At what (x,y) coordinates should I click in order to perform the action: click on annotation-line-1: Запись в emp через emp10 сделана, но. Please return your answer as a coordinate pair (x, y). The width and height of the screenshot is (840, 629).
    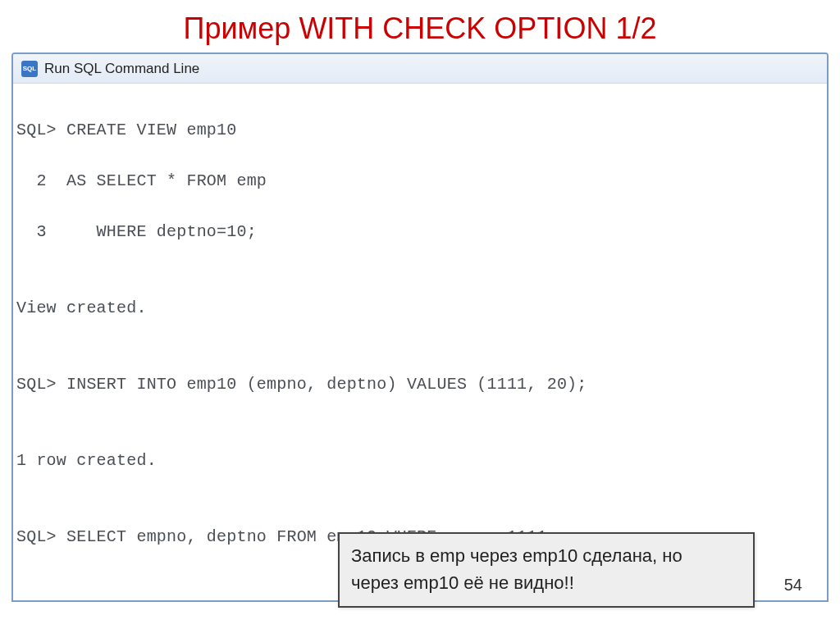
    Looking at the image, I should click on (546, 556).